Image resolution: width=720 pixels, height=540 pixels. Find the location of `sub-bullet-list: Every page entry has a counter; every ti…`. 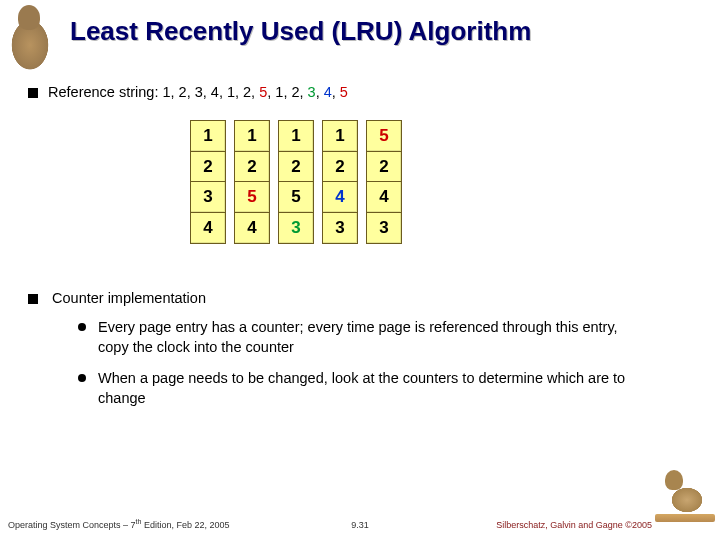

sub-bullet-list: Every page entry has a counter; every ti… is located at coordinates (358, 369).